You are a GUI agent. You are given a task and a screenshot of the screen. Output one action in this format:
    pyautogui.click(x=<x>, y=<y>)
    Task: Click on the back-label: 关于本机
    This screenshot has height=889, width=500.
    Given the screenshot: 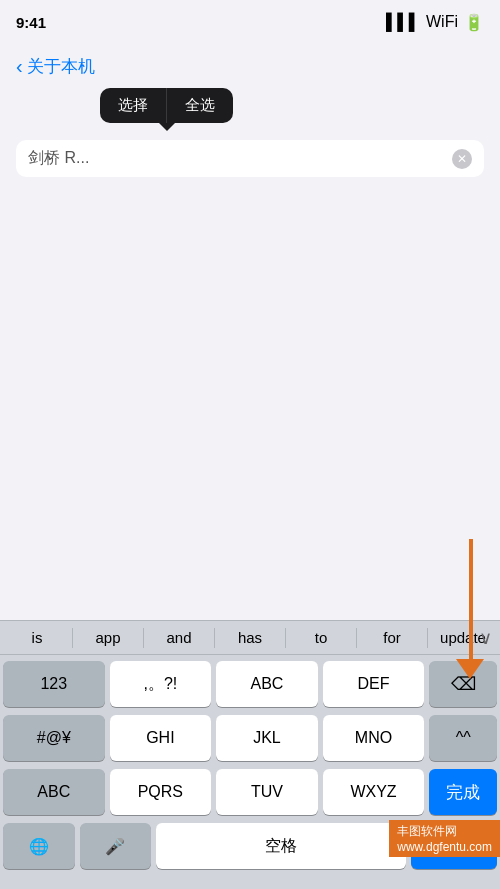 What is the action you would take?
    pyautogui.click(x=61, y=66)
    